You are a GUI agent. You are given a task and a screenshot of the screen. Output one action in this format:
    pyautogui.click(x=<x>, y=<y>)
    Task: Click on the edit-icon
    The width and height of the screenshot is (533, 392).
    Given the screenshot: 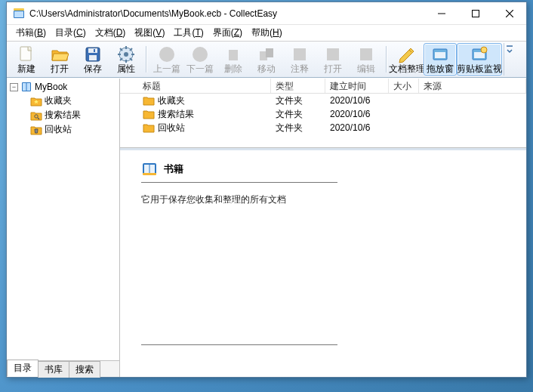 What is the action you would take?
    pyautogui.click(x=366, y=54)
    